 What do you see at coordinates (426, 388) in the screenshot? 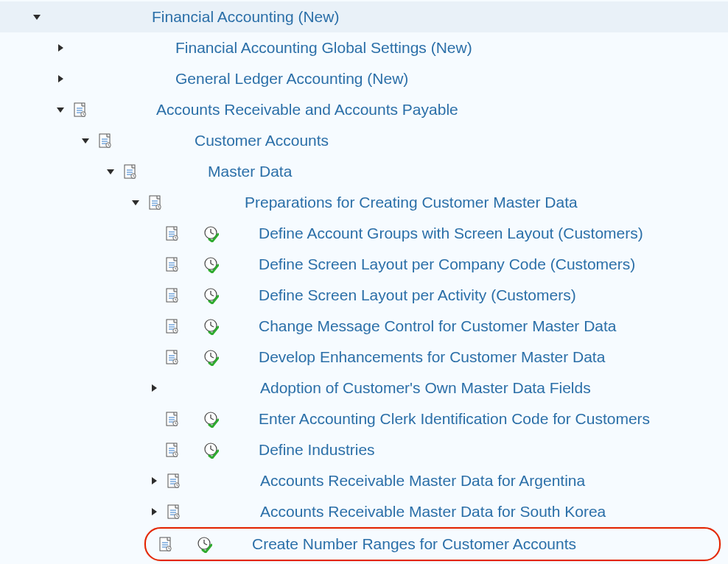
I see `tree-label: Adoption of Customer's Own Master Data F…` at bounding box center [426, 388].